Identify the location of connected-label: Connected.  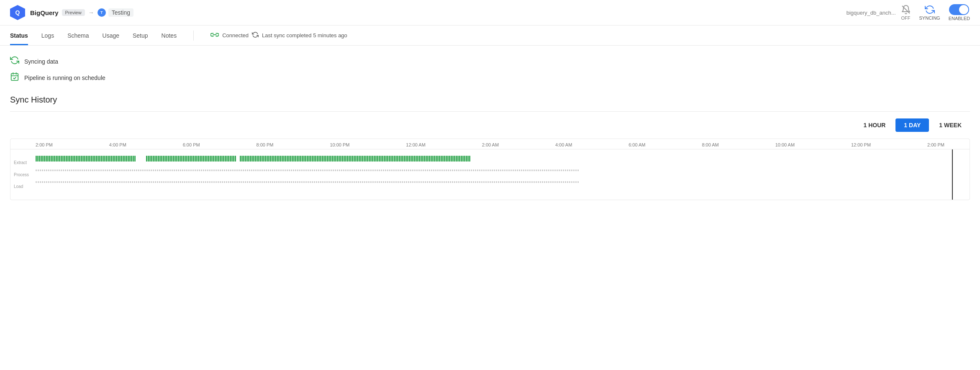
(235, 35).